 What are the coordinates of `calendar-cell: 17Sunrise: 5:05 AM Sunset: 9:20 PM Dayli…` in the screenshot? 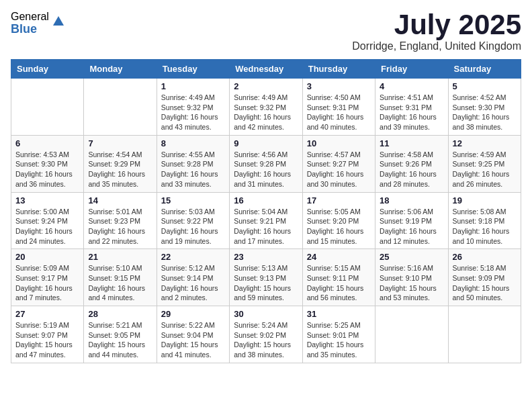 It's located at (339, 220).